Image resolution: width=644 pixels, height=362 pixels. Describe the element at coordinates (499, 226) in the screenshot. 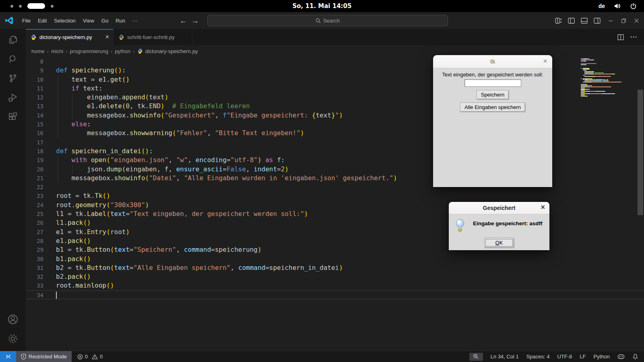

I see `gespeichert-dialog: Gespeichert × Eingabe gespeichert: asdff…` at that location.